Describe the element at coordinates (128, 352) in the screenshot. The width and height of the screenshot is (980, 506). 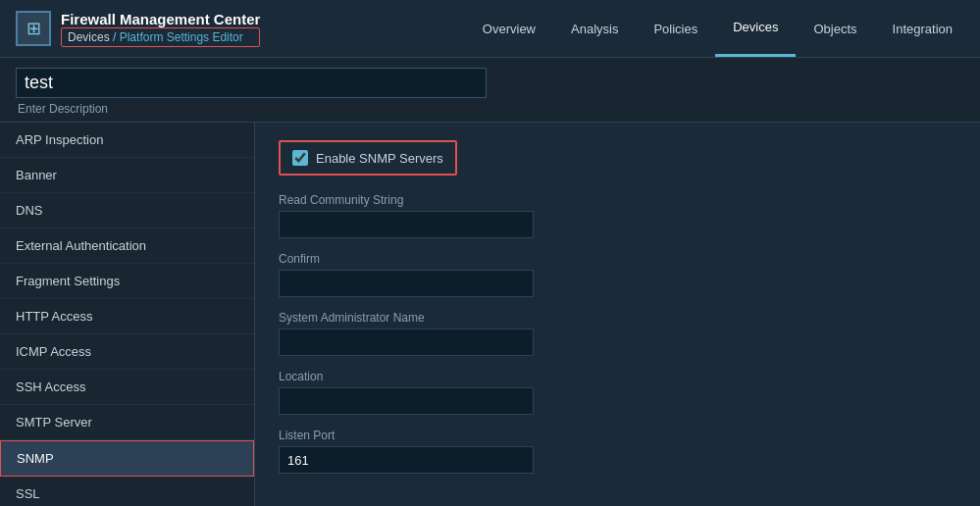
I see `sidebar-item-icmp: ICMP Access` at that location.